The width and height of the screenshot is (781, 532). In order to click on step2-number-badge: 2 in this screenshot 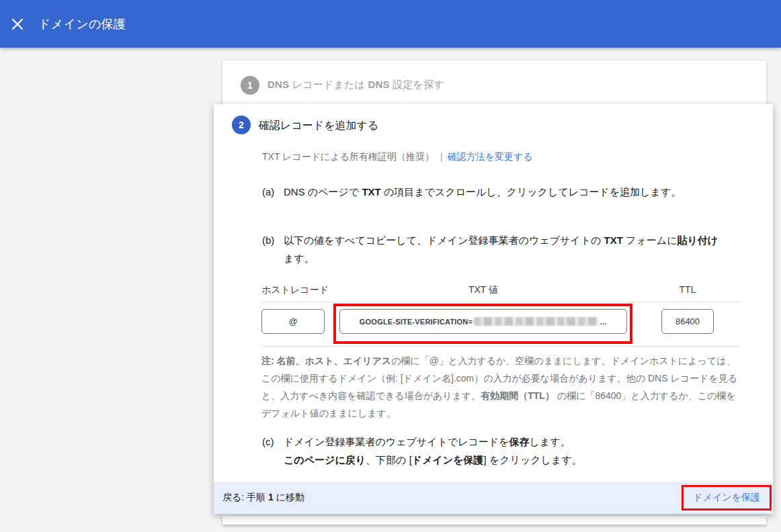, I will do `click(241, 125)`.